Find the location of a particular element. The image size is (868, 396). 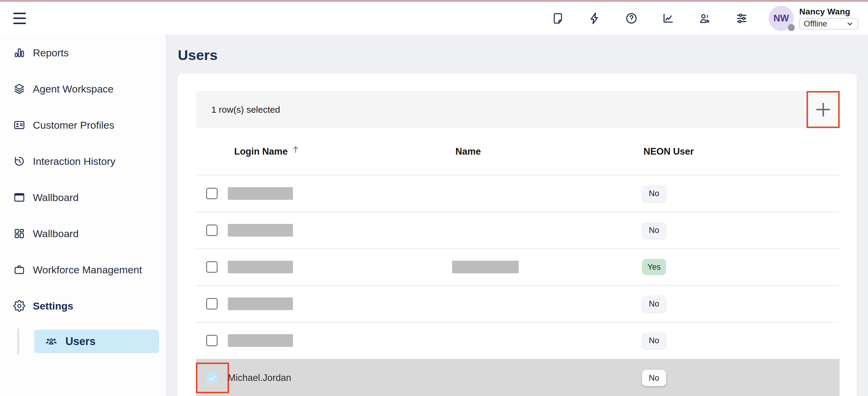

name-cell is located at coordinates (485, 267).